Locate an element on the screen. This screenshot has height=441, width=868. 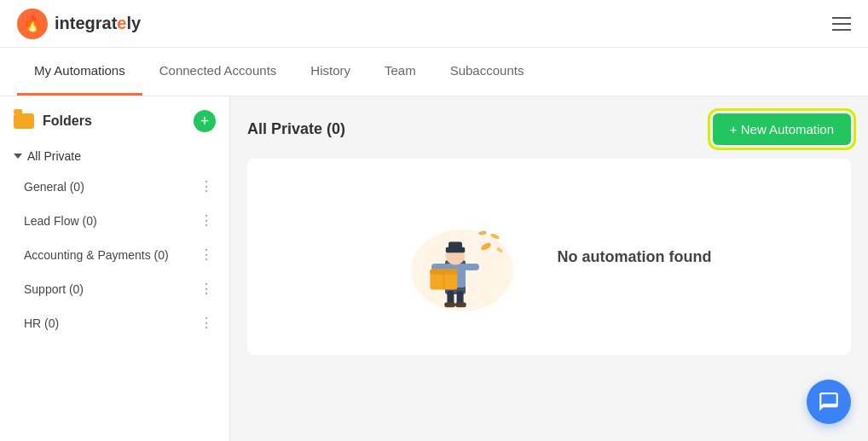
tab-subaccounts: Subaccounts is located at coordinates (488, 72).